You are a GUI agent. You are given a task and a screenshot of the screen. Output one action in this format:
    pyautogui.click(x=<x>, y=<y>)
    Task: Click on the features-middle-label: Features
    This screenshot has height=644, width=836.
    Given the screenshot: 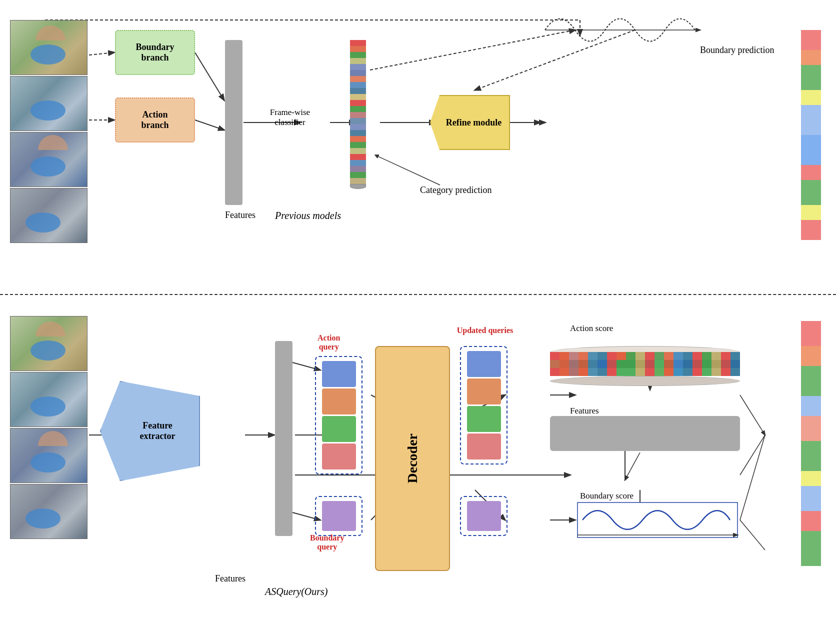 What is the action you would take?
    pyautogui.click(x=584, y=411)
    